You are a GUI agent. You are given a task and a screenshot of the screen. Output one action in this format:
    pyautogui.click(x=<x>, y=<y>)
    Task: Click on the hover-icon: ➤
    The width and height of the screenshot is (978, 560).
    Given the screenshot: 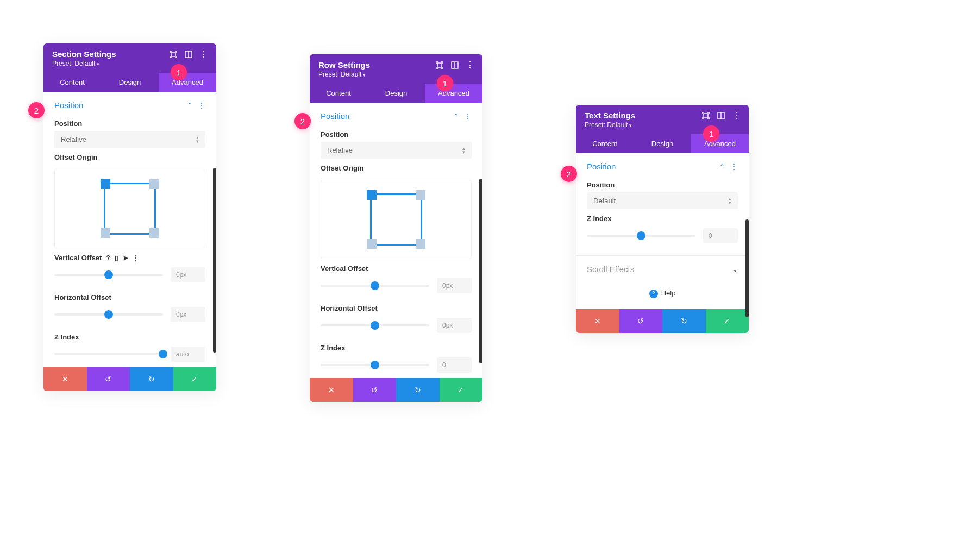 What is the action you would take?
    pyautogui.click(x=126, y=258)
    